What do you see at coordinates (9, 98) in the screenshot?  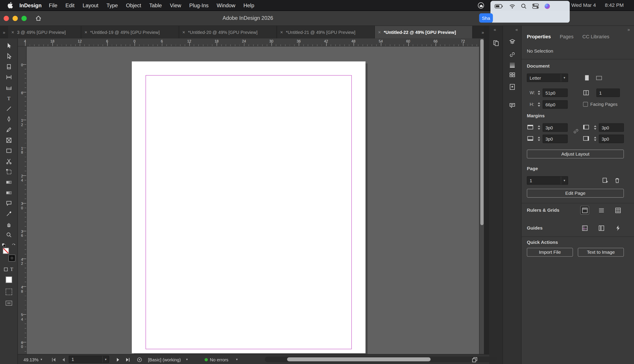 I see `type-tool: T` at bounding box center [9, 98].